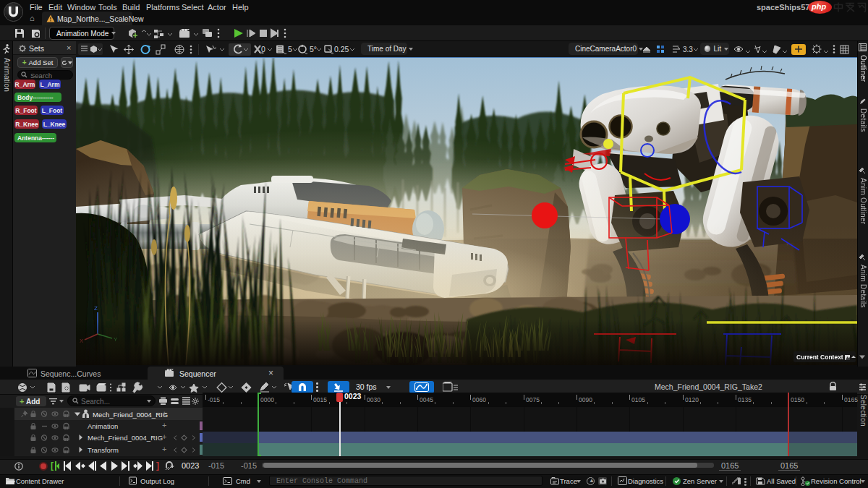 This screenshot has width=868, height=488. I want to click on svg-text: 5°, so click(313, 49).